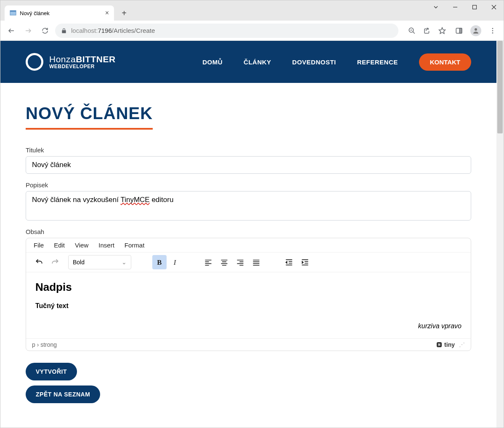 The height and width of the screenshot is (428, 504). I want to click on menu-insert: Insert, so click(106, 245).